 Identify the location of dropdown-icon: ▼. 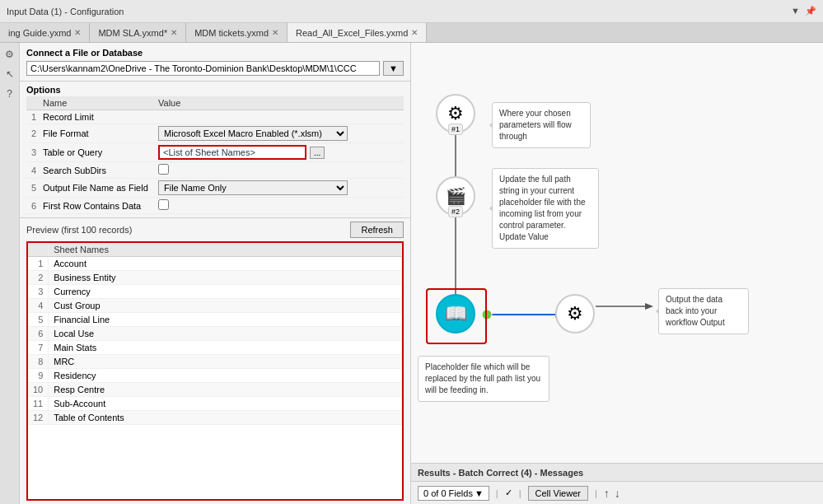
(796, 12).